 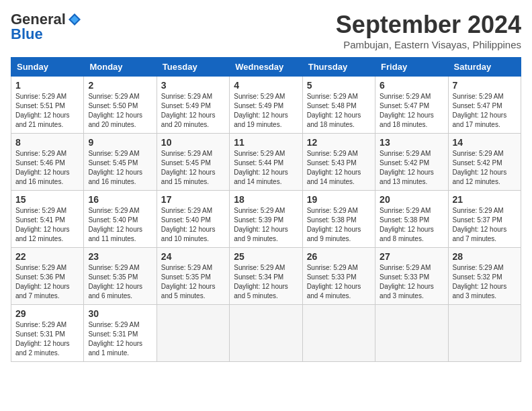 What do you see at coordinates (339, 85) in the screenshot?
I see `day-number: 5` at bounding box center [339, 85].